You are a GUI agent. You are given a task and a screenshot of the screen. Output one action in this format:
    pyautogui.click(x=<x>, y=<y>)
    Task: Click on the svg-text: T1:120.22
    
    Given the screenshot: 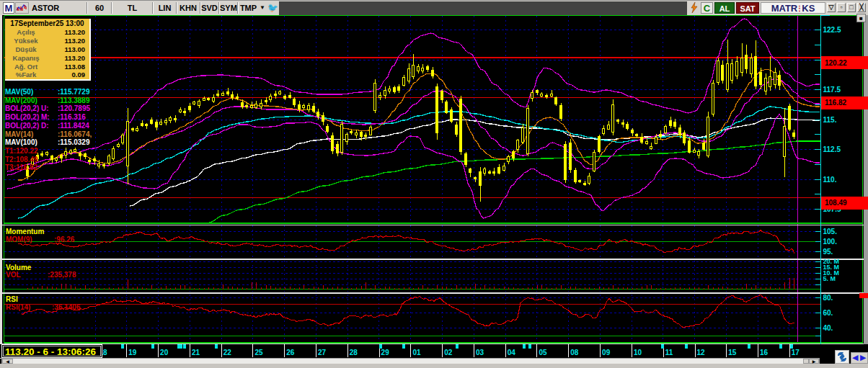 What is the action you would take?
    pyautogui.click(x=22, y=151)
    